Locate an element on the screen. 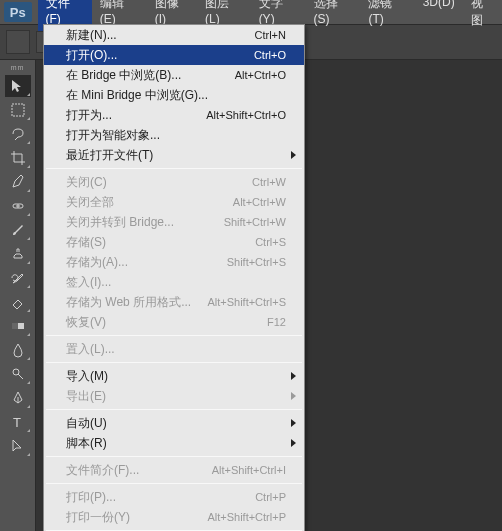  healing-brush-tool is located at coordinates (18, 206).